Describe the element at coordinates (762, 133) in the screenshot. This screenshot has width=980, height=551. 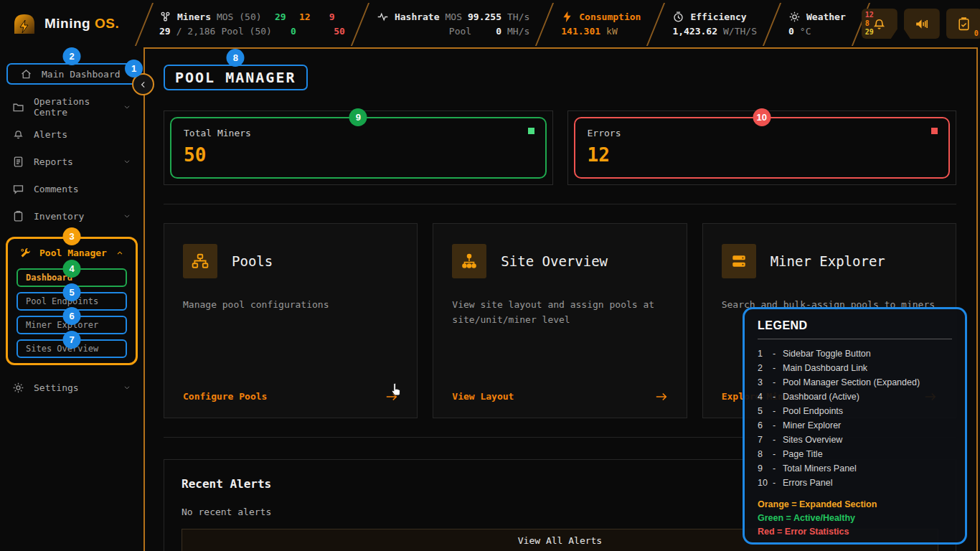
I see `errors-label: Errors` at that location.